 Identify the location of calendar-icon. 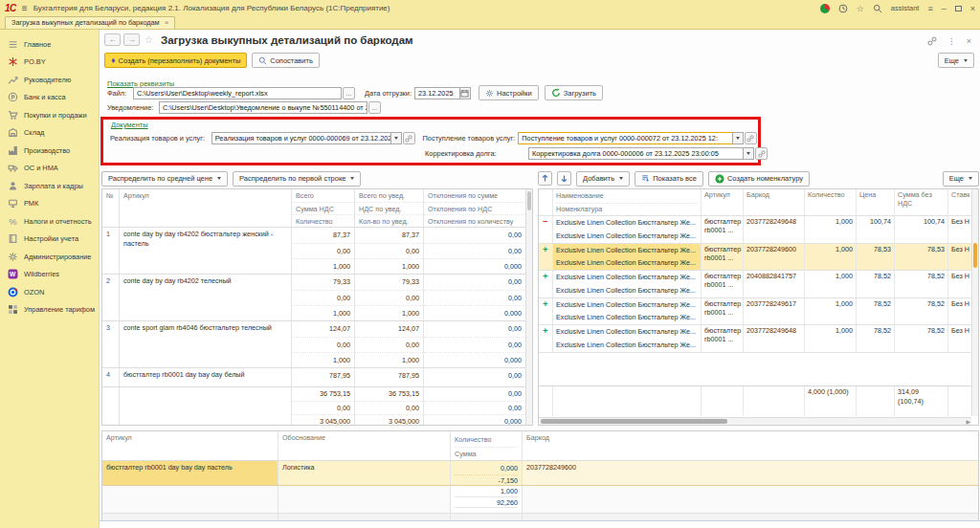
(465, 94).